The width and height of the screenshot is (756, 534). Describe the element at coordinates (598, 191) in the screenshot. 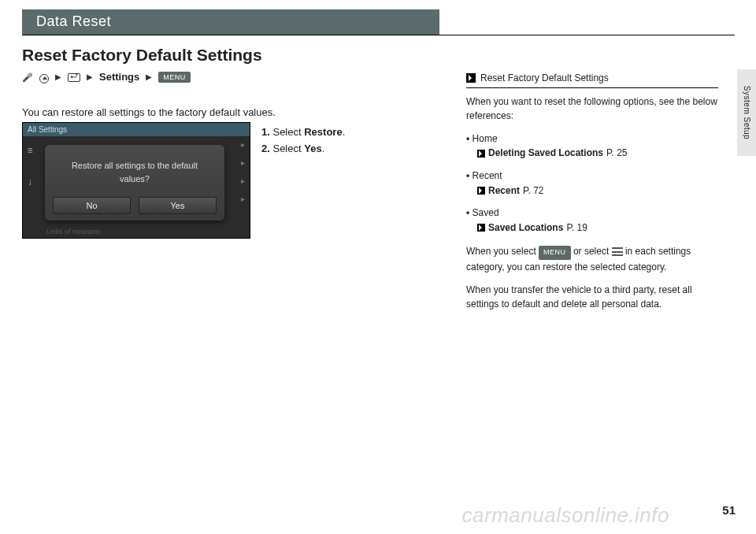

I see `cross-reference: Recent P. 72` at that location.